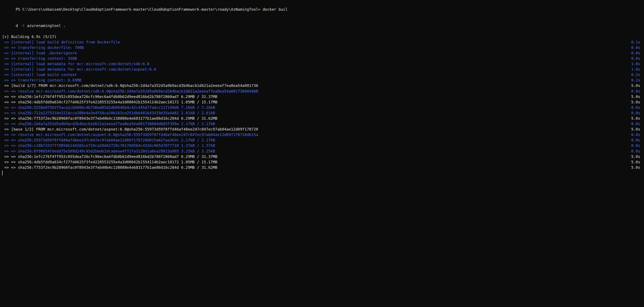  What do you see at coordinates (316, 113) in the screenshot?
I see `build-step-text: => => sha256:712a1375318e321bcca388e4a3e…` at bounding box center [316, 113].